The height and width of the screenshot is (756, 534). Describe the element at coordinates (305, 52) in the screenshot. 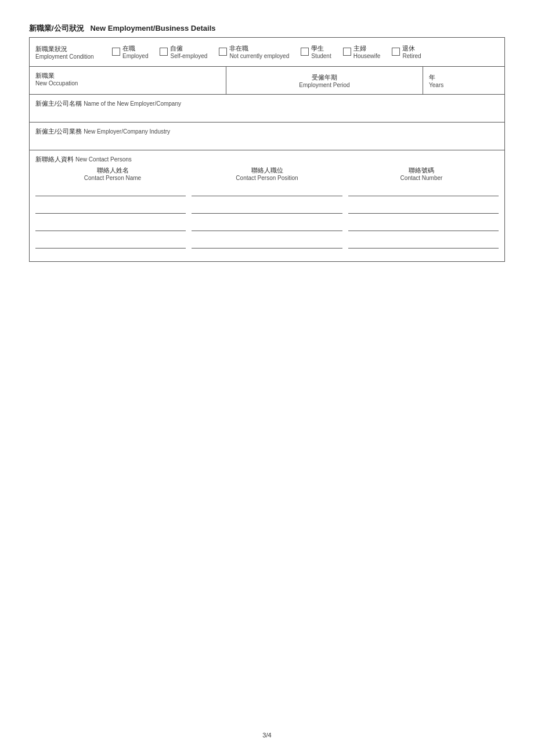

I see `checkbox-group: 在職 Employed 自僱 Self-employed 非在職 Not c` at that location.